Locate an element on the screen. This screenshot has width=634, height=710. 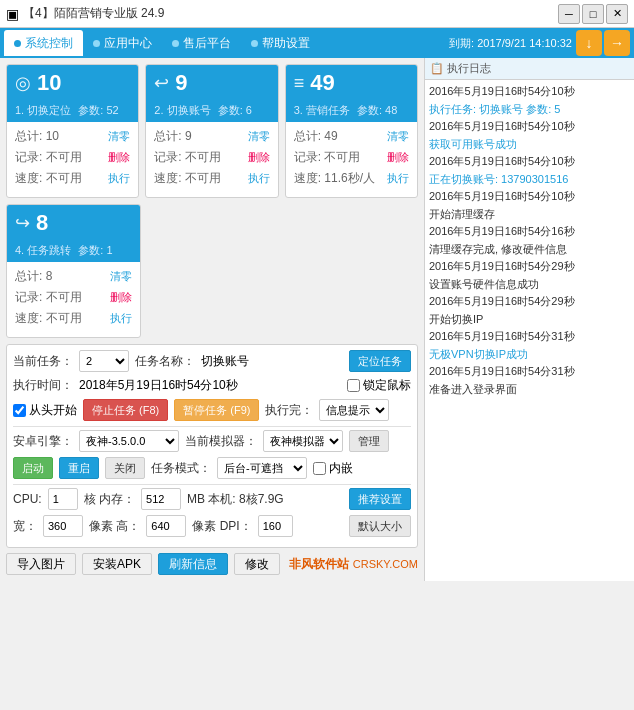
cpu-input is located at coordinates (63, 499).